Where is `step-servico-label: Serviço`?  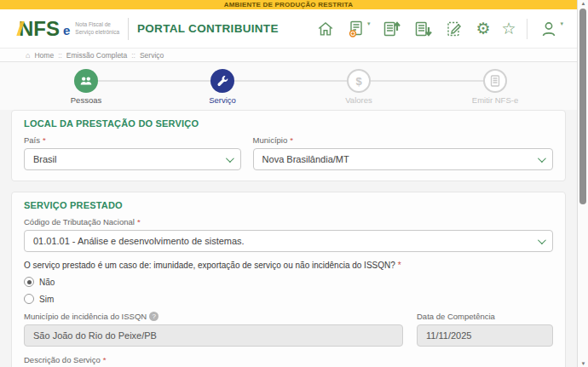 step-servico-label: Serviço is located at coordinates (222, 100).